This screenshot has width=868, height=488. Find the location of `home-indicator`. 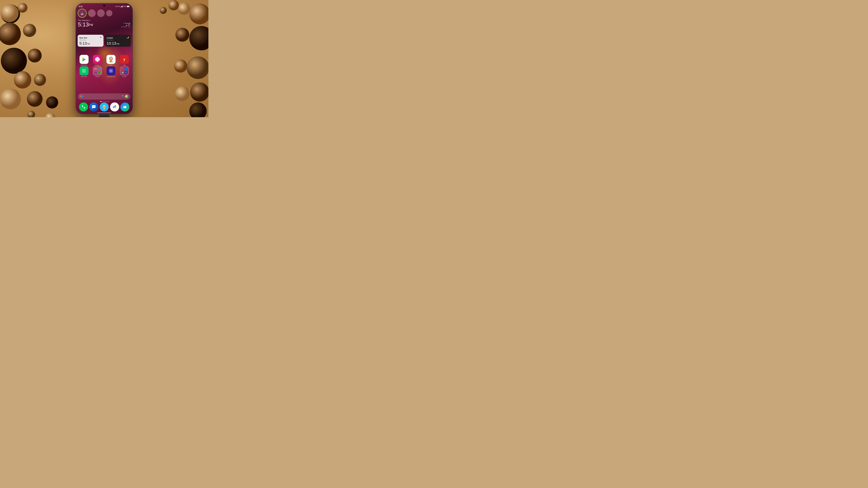

home-indicator is located at coordinates (104, 113).